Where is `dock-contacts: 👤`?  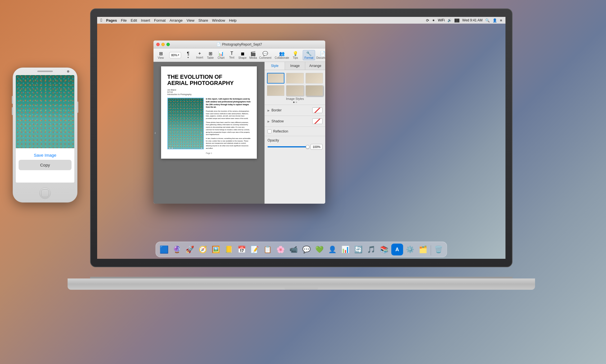 dock-contacts: 👤 is located at coordinates (333, 250).